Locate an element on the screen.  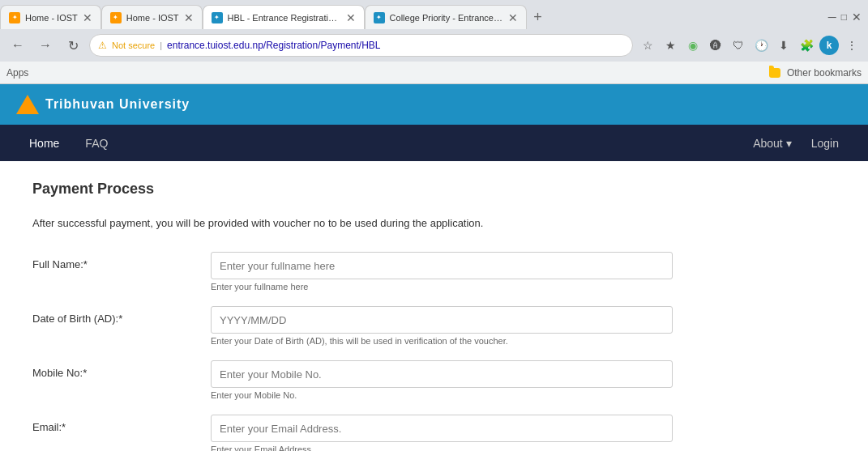
dob-group: Date of Birth (AD):* Enter your Date of … is located at coordinates (434, 325).